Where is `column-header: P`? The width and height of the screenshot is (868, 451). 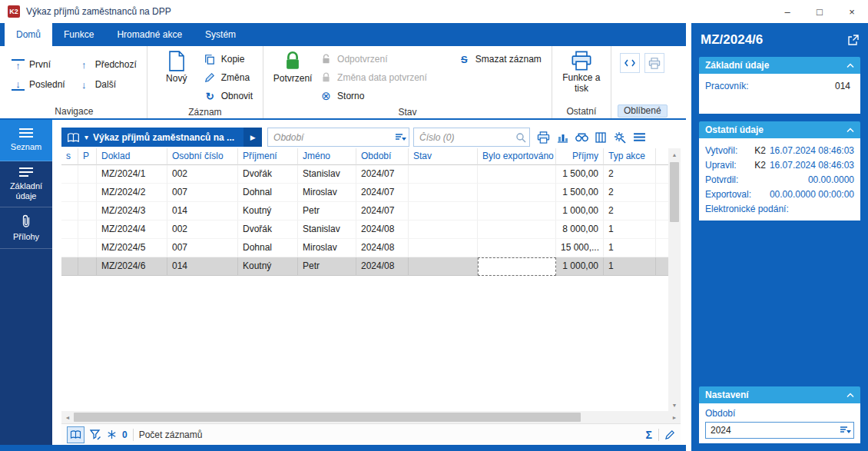
column-header: P is located at coordinates (88, 157).